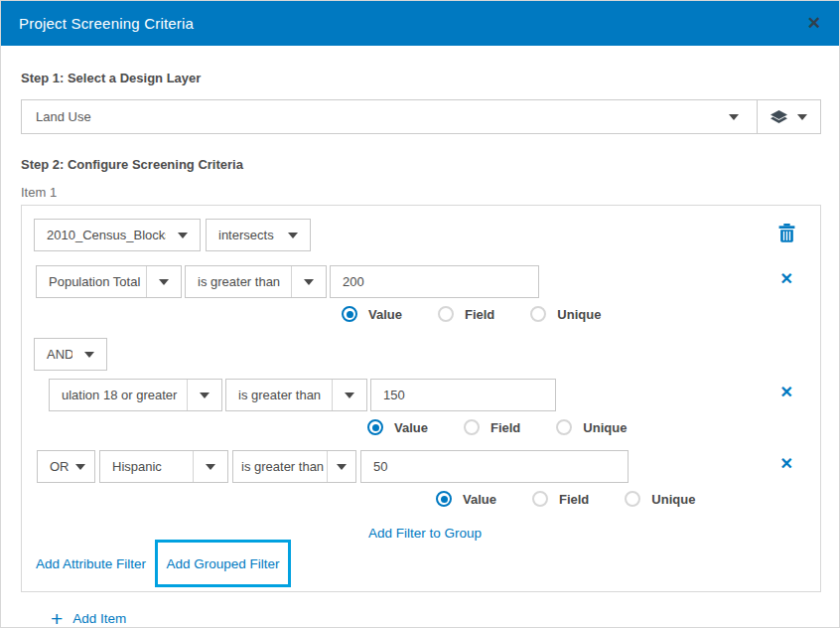  Describe the element at coordinates (435, 282) in the screenshot. I see `filter-1-value-input` at that location.